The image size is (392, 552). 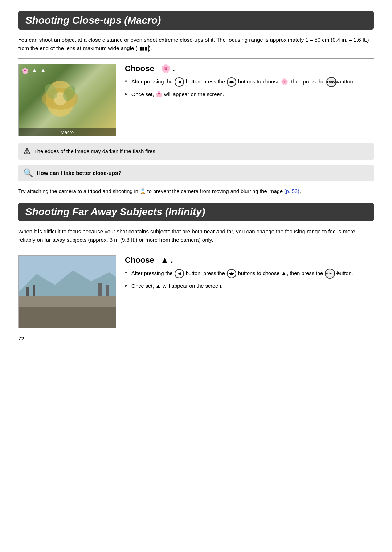 What do you see at coordinates (172, 260) in the screenshot?
I see `choose2-period: .` at bounding box center [172, 260].